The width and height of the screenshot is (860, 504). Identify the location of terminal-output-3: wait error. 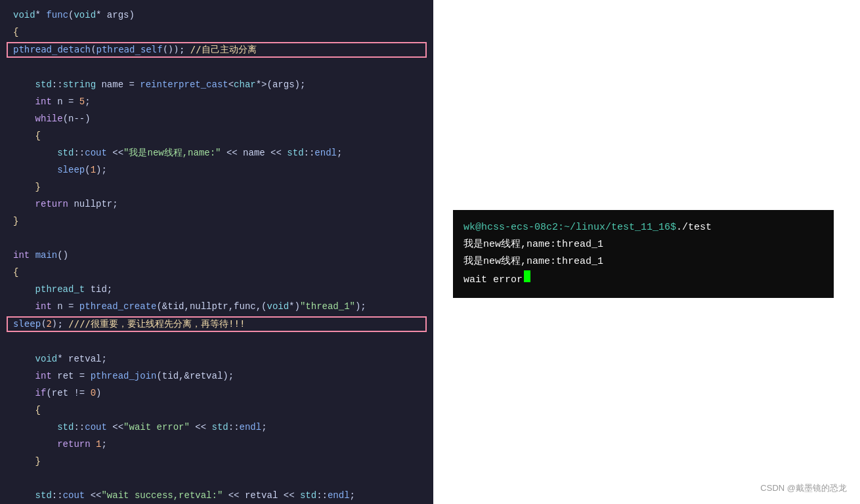
(643, 280).